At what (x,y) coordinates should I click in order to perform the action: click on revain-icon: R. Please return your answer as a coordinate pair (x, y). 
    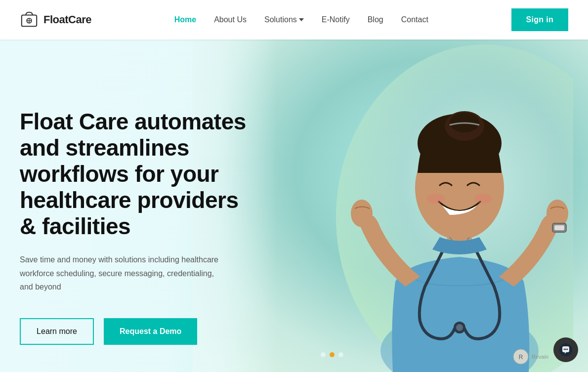
    Looking at the image, I should click on (521, 357).